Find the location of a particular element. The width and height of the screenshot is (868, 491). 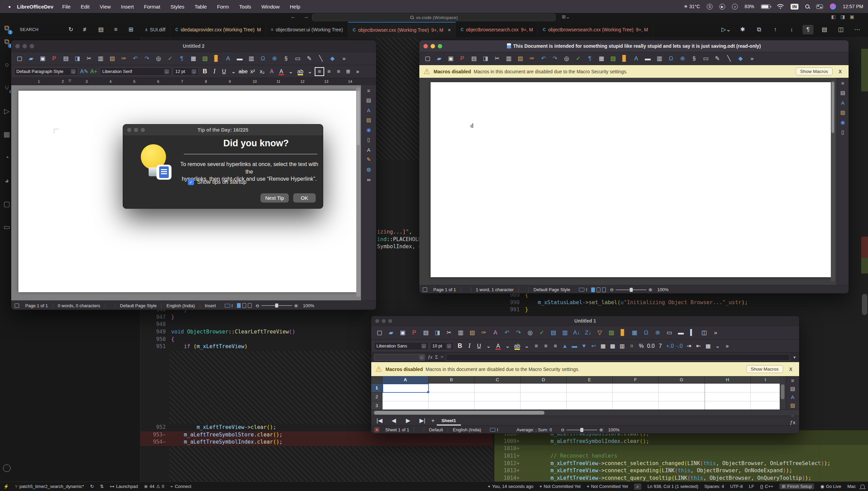

gallery-deck-icon: ▨ is located at coordinates (793, 405).